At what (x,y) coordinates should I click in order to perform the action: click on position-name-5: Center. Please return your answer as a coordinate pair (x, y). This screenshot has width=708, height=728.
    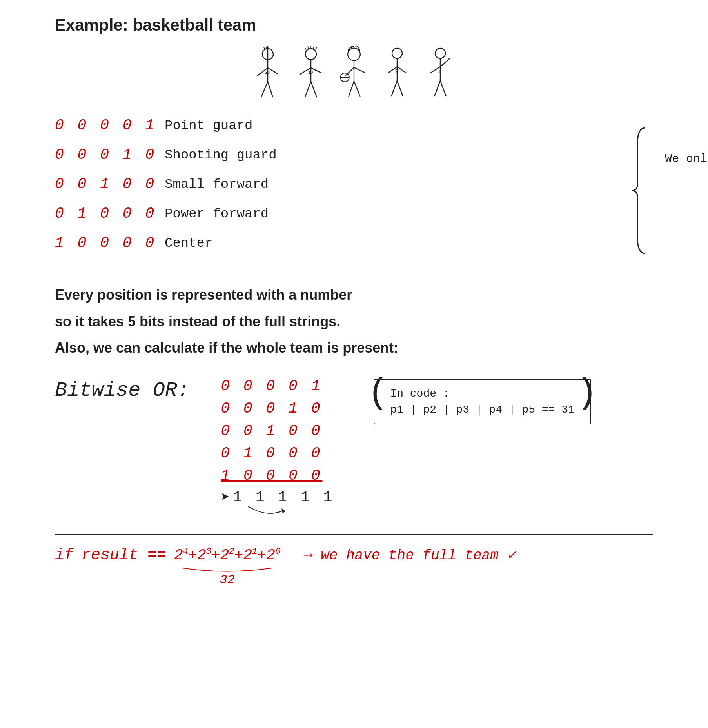
    Looking at the image, I should click on (189, 243).